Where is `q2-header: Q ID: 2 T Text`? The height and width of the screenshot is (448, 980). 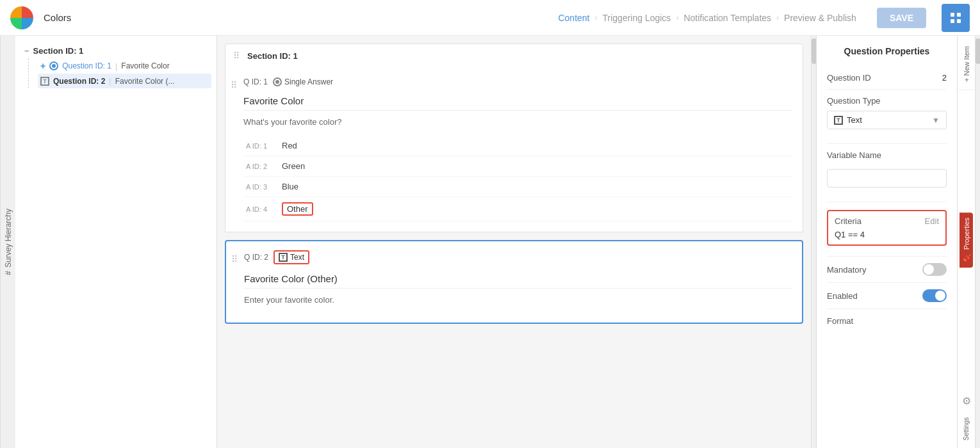 q2-header: Q ID: 2 T Text is located at coordinates (518, 257).